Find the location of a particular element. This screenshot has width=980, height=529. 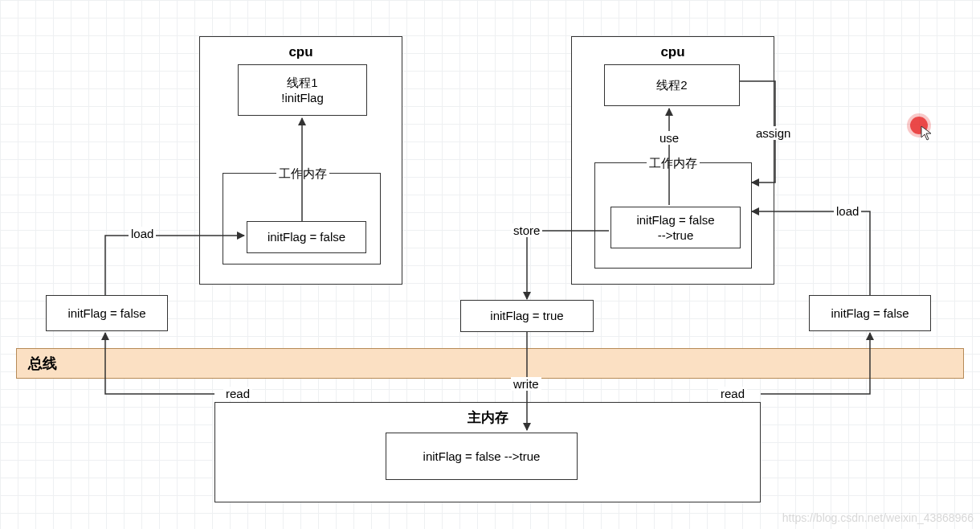

cpu2-workmem-label: 工作内存 is located at coordinates (673, 164).